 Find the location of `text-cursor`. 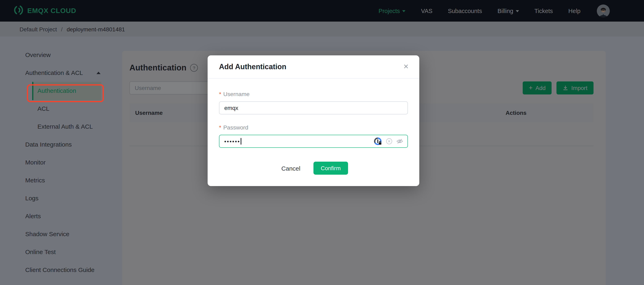

text-cursor is located at coordinates (241, 141).